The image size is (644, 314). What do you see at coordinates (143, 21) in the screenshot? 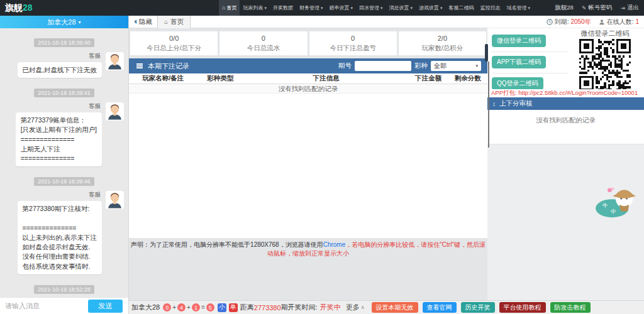
I see `hide-sidebar-button: ⏴ 隐藏` at bounding box center [143, 21].